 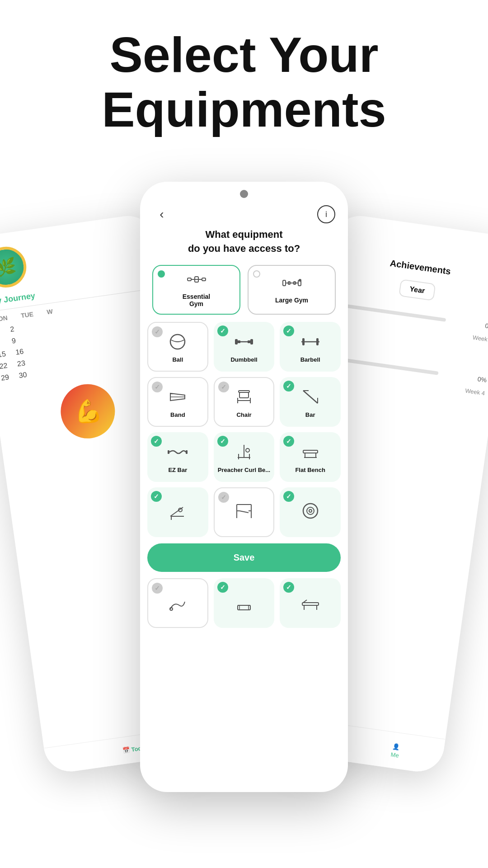 I want to click on question-text: What equipmentdo you have access to?, so click(x=244, y=244).